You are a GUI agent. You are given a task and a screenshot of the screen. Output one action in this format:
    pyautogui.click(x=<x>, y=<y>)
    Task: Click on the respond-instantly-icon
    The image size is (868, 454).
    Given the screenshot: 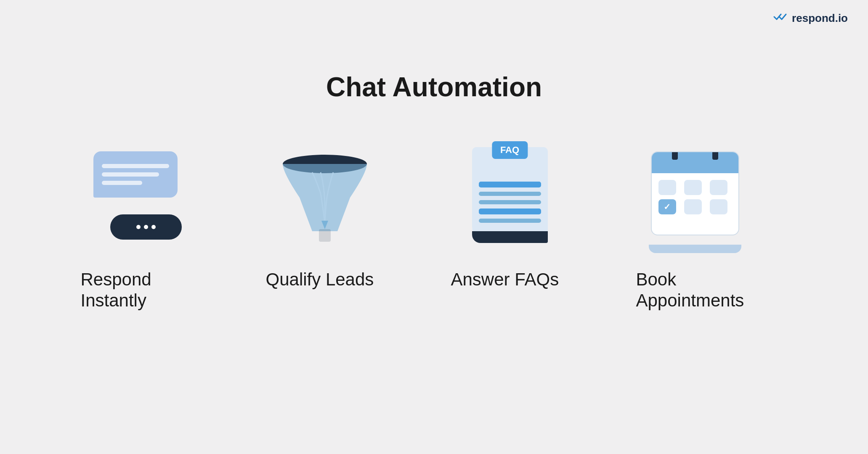 What is the action you would take?
    pyautogui.click(x=140, y=193)
    